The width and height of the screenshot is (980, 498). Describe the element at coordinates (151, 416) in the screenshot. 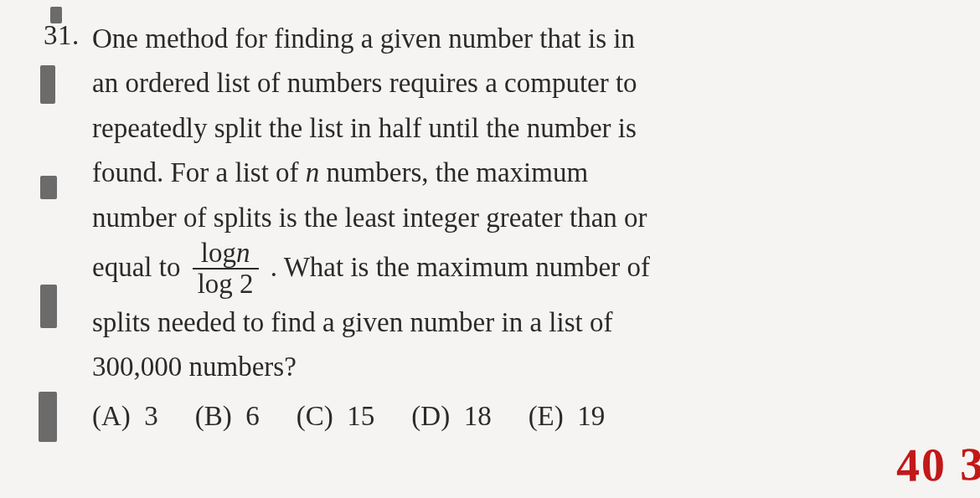

I see `choice-value: 3` at that location.